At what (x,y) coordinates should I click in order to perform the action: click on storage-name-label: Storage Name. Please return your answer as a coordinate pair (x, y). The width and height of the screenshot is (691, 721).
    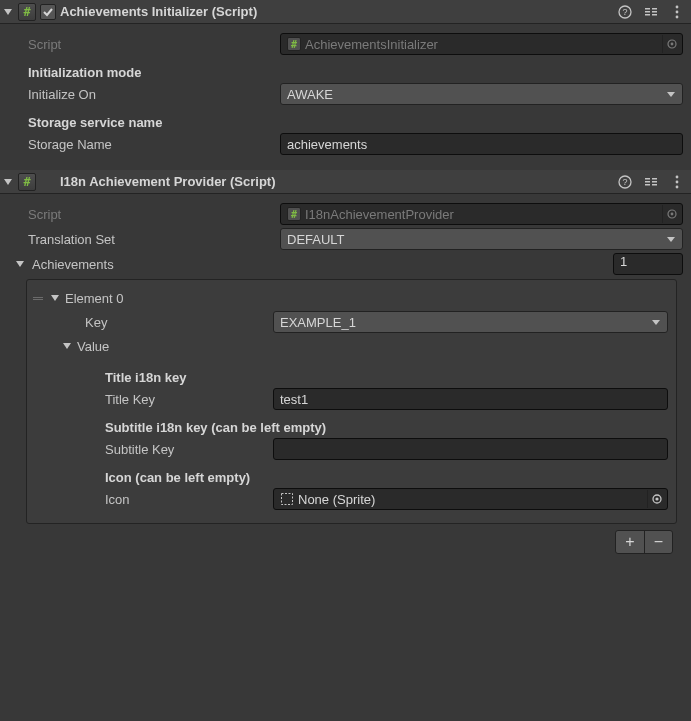
    Looking at the image, I should click on (145, 144).